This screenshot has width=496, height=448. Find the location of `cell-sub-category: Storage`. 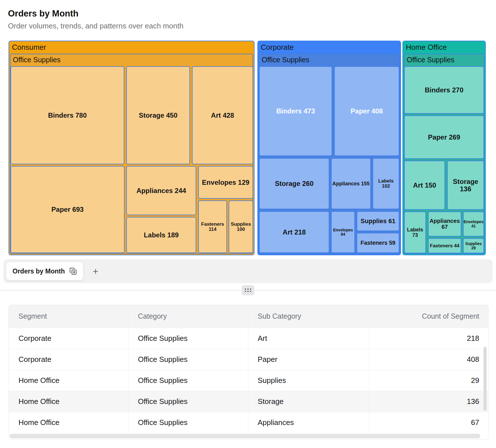

cell-sub-category: Storage is located at coordinates (308, 401).